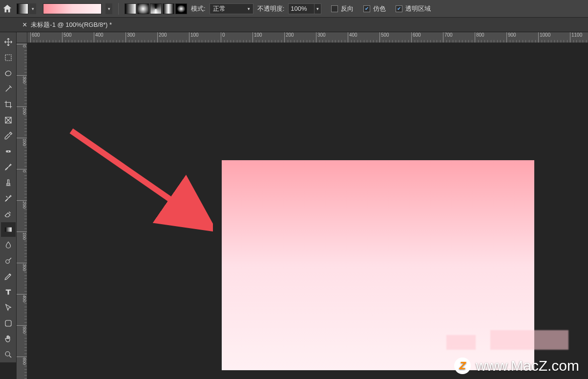 This screenshot has height=379, width=588. Describe the element at coordinates (367, 9) in the screenshot. I see `dither-checkbox` at that location.